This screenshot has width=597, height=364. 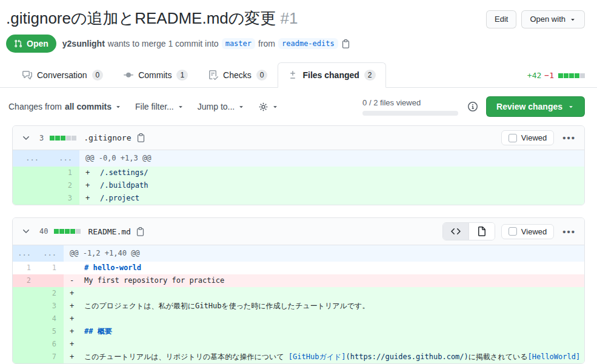 I want to click on from-text: from, so click(x=267, y=44).